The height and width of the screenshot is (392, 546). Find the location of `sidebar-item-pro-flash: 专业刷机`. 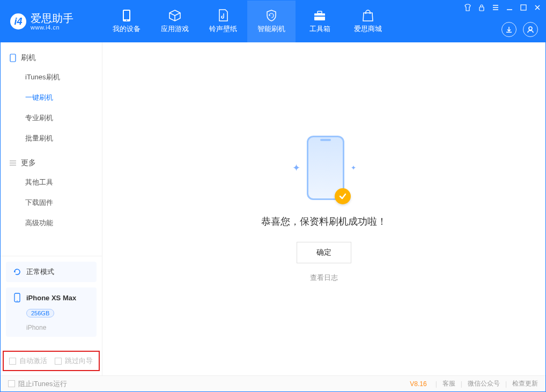

sidebar-item-pro-flash: 专业刷机 is located at coordinates (51, 118).